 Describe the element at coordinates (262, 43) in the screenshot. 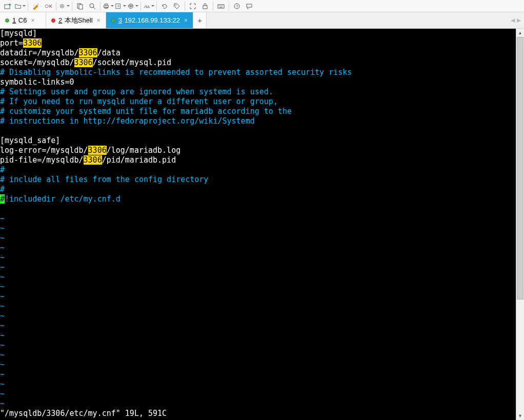

I see `terminal-line: port=3306` at that location.